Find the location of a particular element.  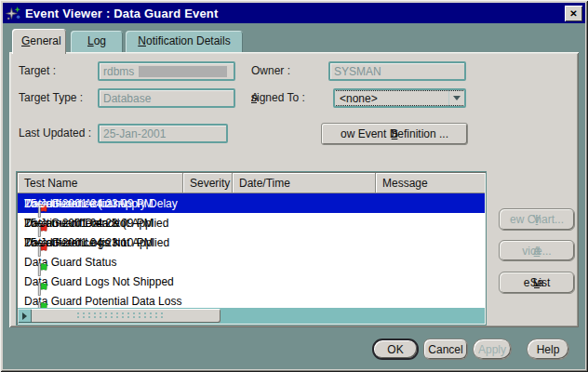

owner-label: Owner : is located at coordinates (271, 71).